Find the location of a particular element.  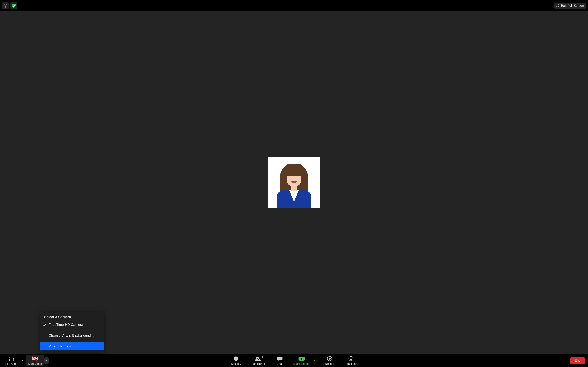

shield-icon is located at coordinates (236, 359).